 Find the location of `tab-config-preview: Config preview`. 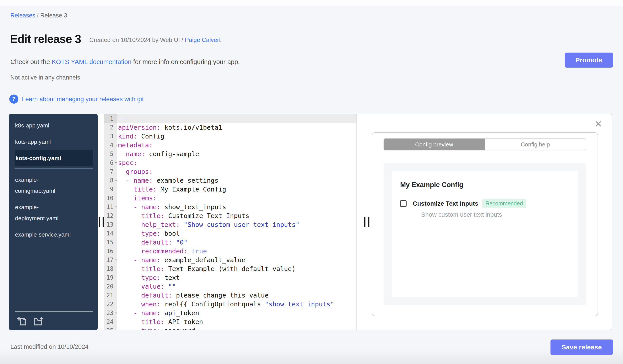

tab-config-preview: Config preview is located at coordinates (434, 144).